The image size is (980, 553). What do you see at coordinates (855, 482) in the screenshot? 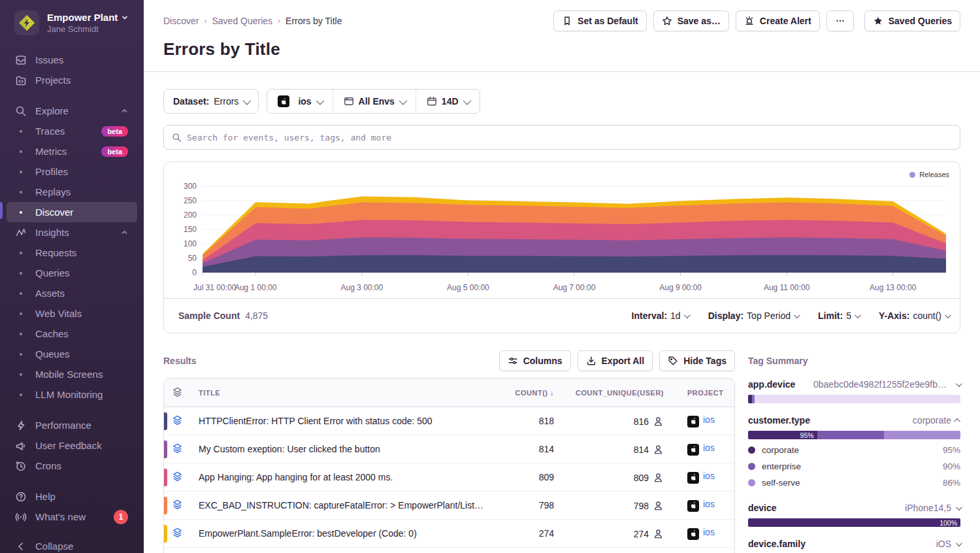
I see `tag-legend-row: self-serve86%` at bounding box center [855, 482].